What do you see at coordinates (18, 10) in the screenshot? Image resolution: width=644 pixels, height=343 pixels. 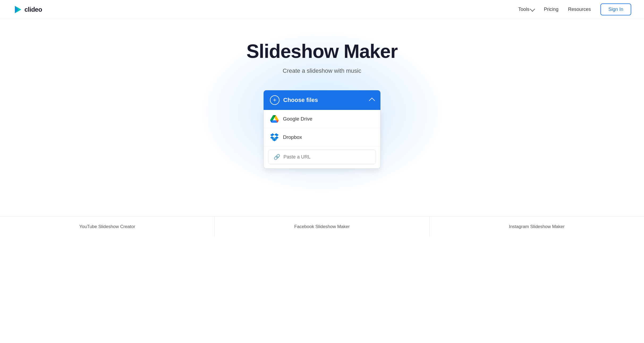 I see `logo-icon` at bounding box center [18, 10].